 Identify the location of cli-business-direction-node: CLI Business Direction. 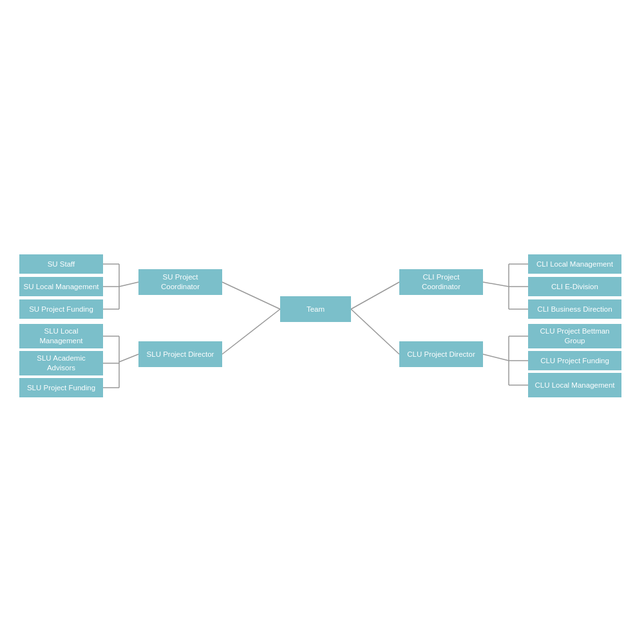
(574, 309).